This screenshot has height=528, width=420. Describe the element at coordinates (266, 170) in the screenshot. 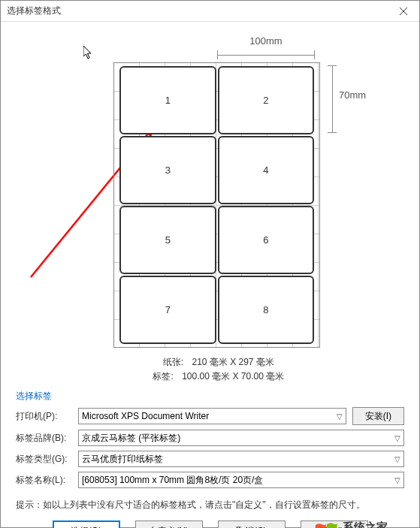

I see `label-cell: 4` at that location.